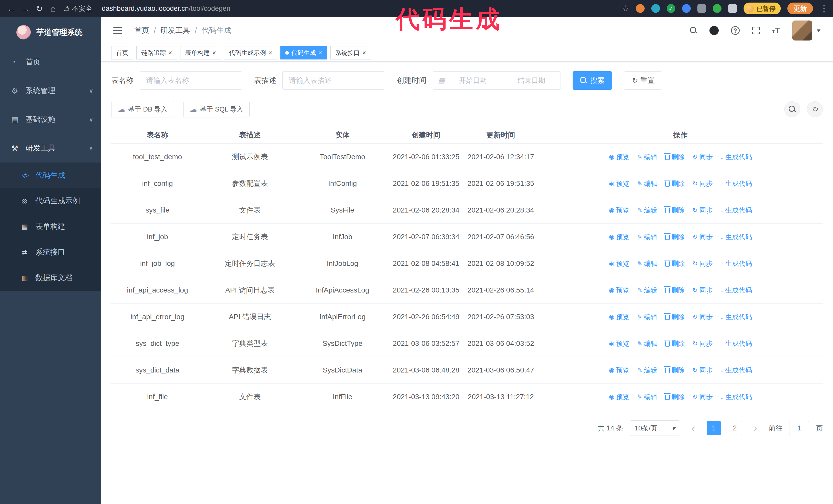  Describe the element at coordinates (51, 252) in the screenshot. I see `sidebar-submenu-item: 系统接口` at that location.